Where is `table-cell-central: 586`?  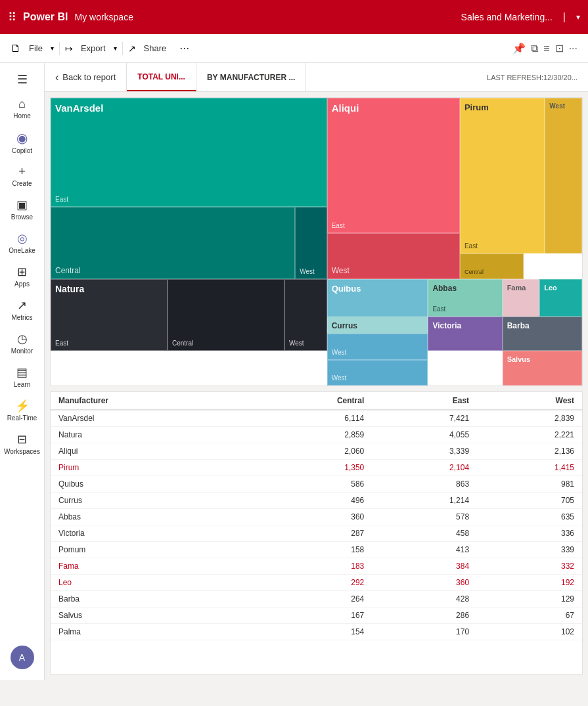 table-cell-central: 586 is located at coordinates (309, 485).